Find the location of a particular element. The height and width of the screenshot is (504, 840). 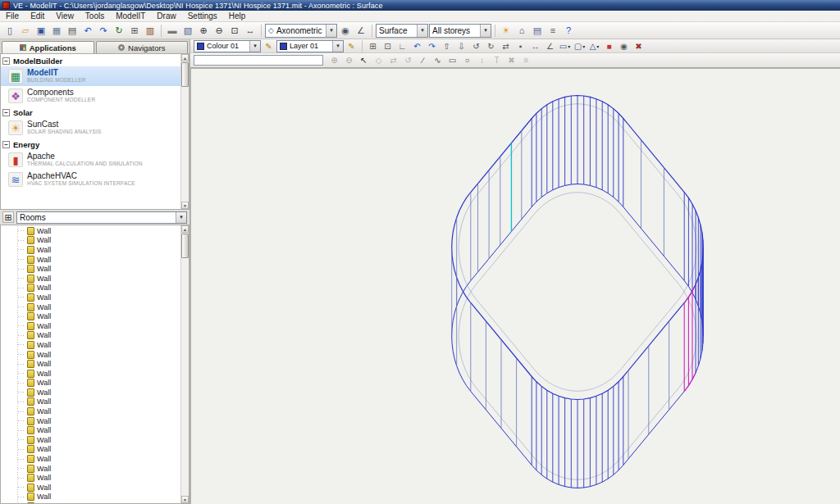

menu-draw: Draw is located at coordinates (166, 16).